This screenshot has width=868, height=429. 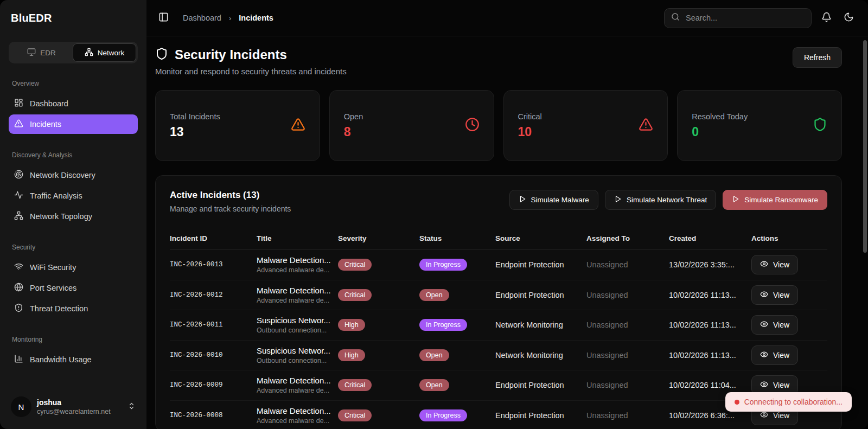 I want to click on sidebar-item-label: Traffic Analysis, so click(x=56, y=196).